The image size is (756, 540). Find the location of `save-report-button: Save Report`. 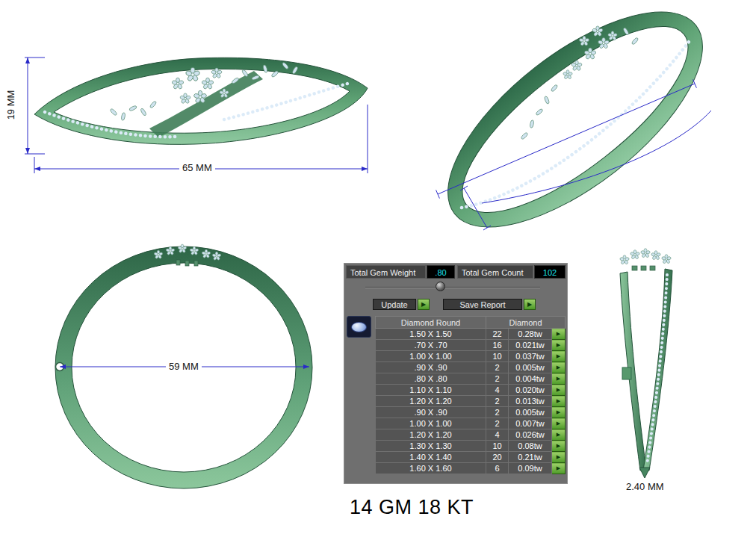

save-report-button: Save Report is located at coordinates (483, 305).